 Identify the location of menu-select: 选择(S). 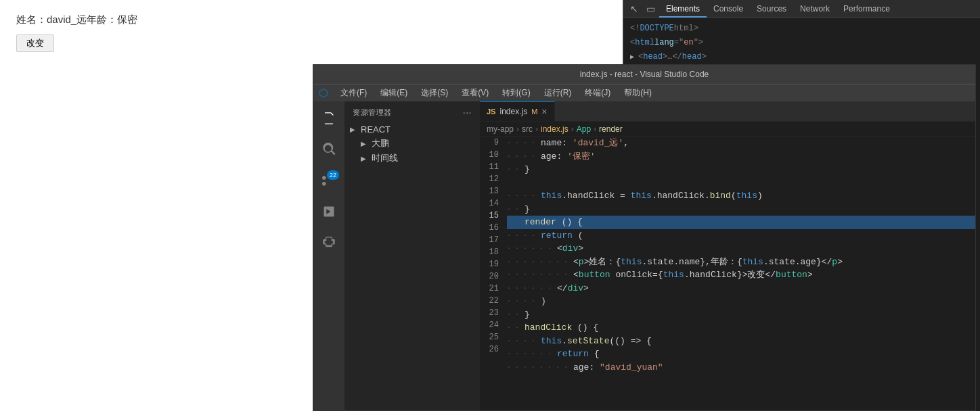
(435, 93).